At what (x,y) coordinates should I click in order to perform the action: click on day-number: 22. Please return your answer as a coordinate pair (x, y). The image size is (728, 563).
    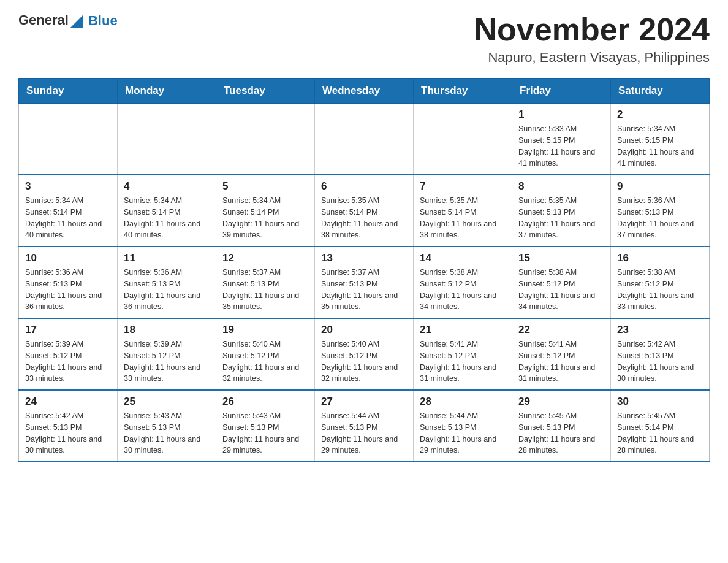
    Looking at the image, I should click on (561, 330).